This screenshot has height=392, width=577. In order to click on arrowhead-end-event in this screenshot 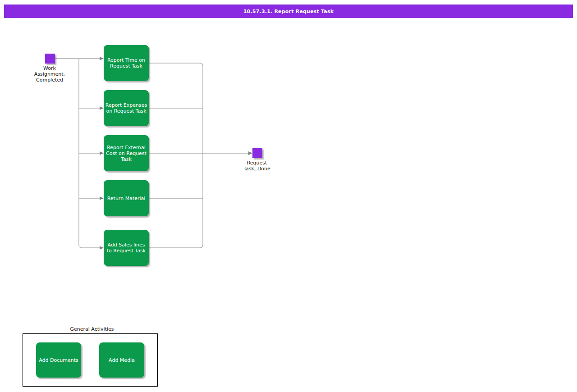, I will do `click(251, 153)`.